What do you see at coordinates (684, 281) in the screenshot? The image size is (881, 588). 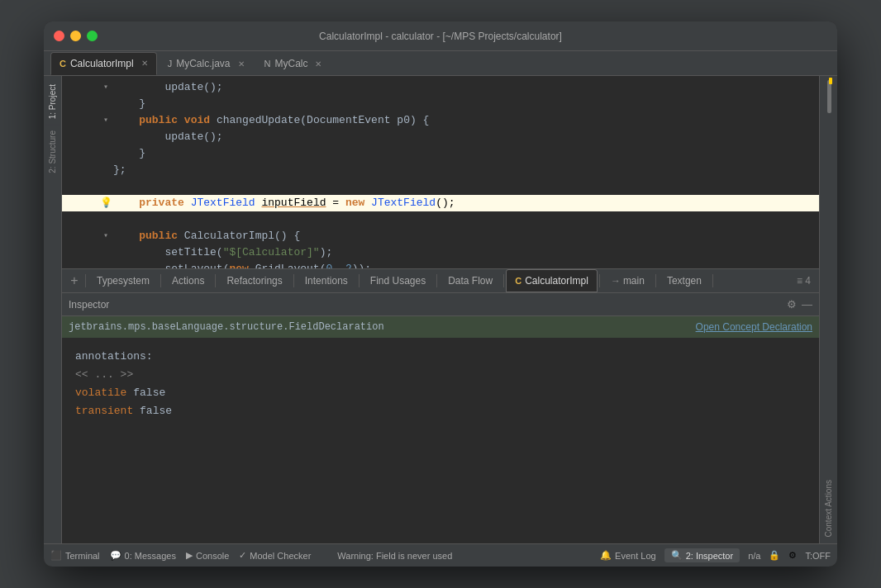 I see `tab-textgen: Textgen` at bounding box center [684, 281].